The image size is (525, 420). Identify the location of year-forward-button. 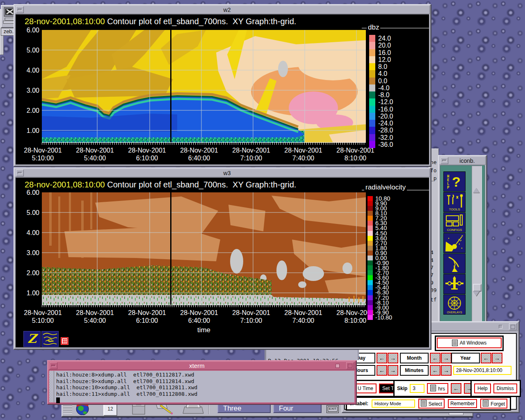
(497, 358).